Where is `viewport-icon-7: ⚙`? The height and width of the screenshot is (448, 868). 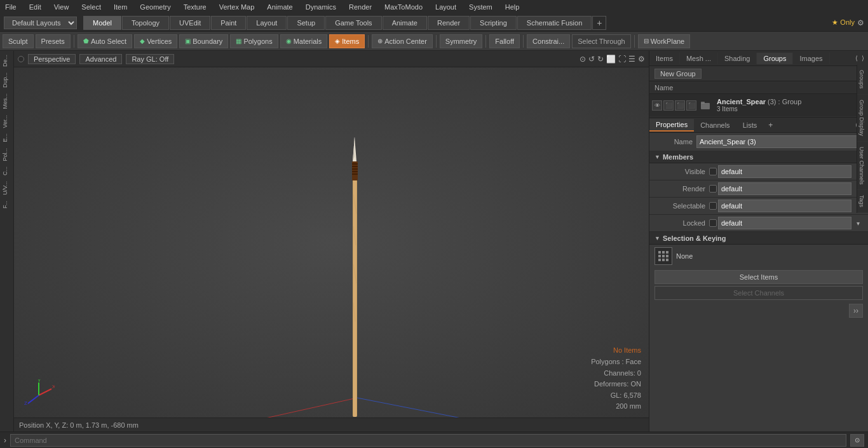
viewport-icon-7: ⚙ is located at coordinates (642, 59).